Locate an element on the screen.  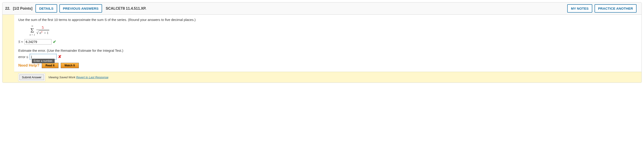
fraction: 5 √ n4 + 1 is located at coordinates (43, 30).